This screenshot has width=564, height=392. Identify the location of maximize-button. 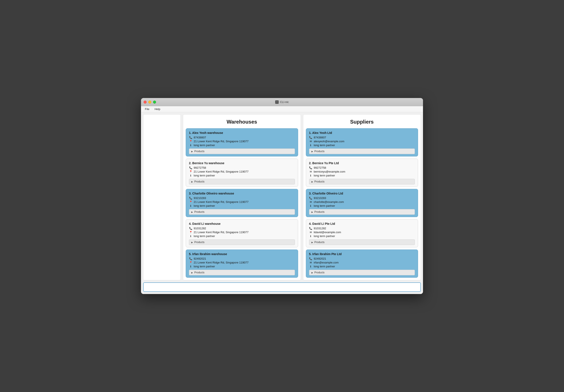
(155, 102).